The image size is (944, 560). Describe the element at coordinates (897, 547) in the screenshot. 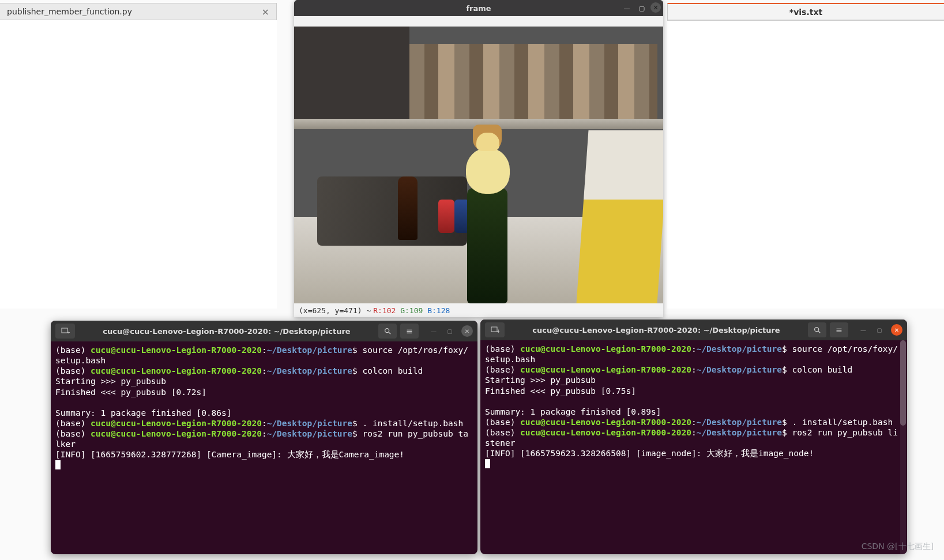

I see `watermark: CSDN @[十七画生]` at that location.